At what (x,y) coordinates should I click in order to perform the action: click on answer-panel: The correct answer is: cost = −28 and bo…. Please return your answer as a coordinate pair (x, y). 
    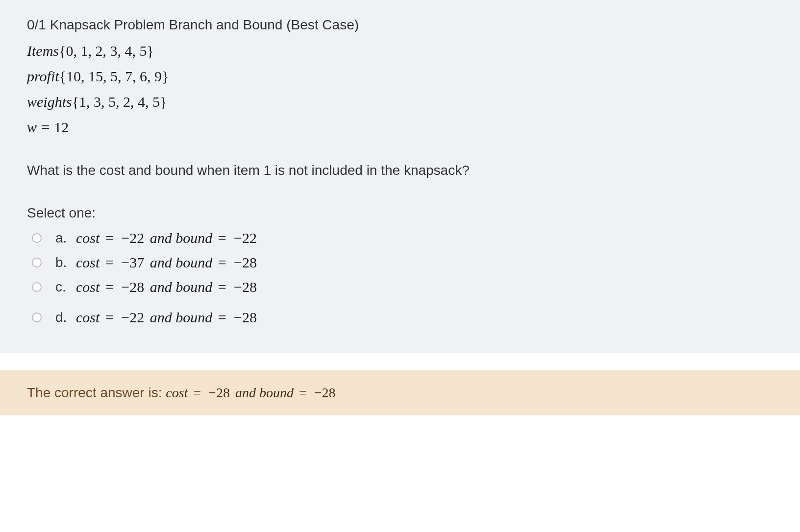
    Looking at the image, I should click on (400, 393).